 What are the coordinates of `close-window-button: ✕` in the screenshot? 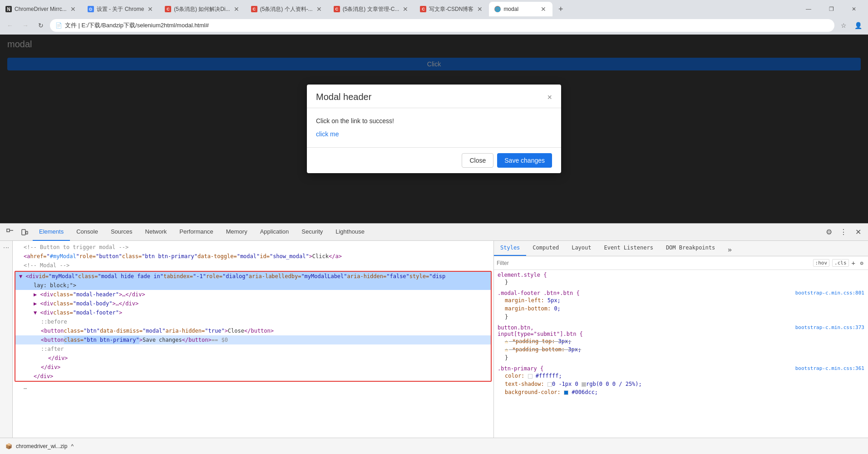 It's located at (854, 9).